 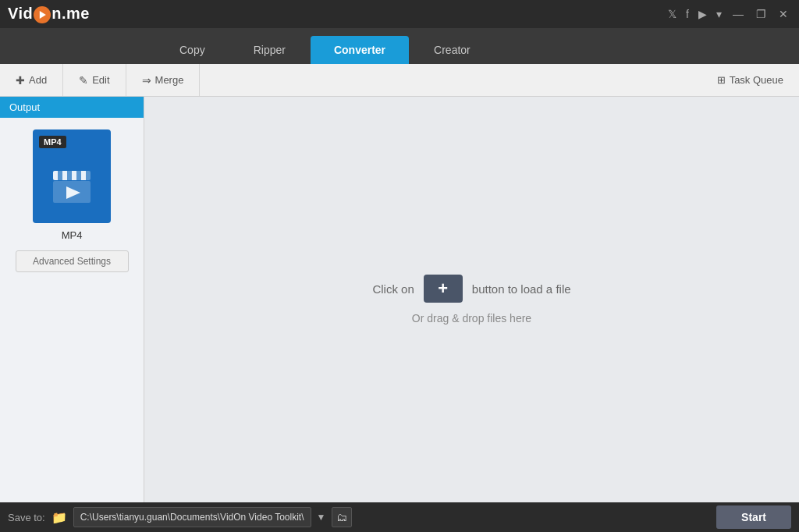 What do you see at coordinates (42, 15) in the screenshot?
I see `logo-play-icon` at bounding box center [42, 15].